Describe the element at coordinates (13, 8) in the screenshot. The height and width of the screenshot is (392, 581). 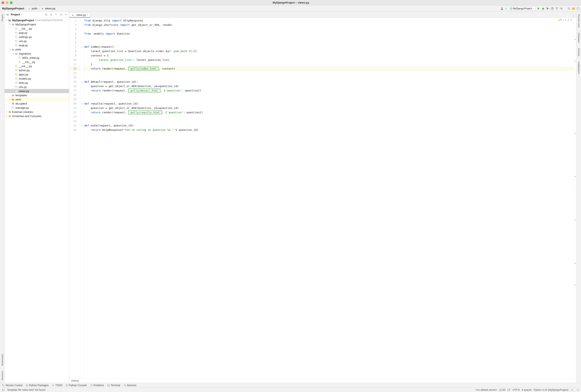
I see `breadcrumb-project: MyDjangoProject` at that location.